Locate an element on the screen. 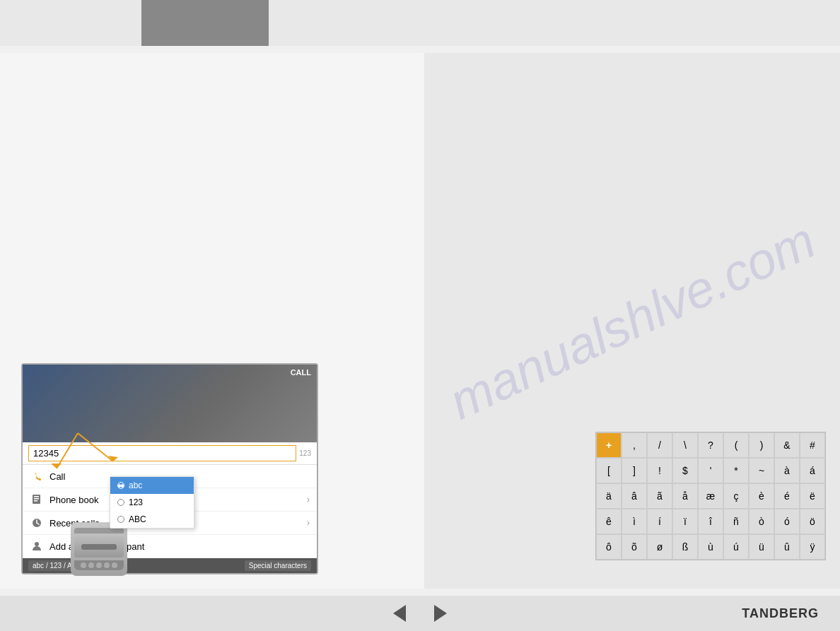 The height and width of the screenshot is (631, 840). char-cell-4-4: ù is located at coordinates (711, 547).